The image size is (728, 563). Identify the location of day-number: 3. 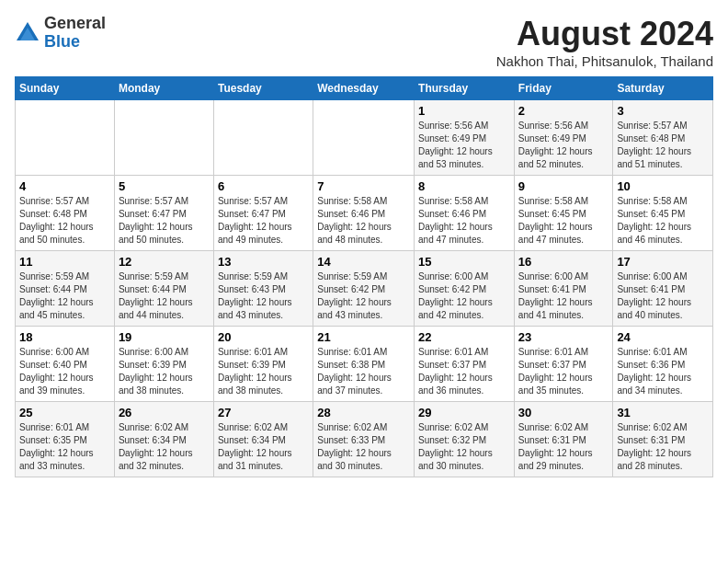
(663, 110).